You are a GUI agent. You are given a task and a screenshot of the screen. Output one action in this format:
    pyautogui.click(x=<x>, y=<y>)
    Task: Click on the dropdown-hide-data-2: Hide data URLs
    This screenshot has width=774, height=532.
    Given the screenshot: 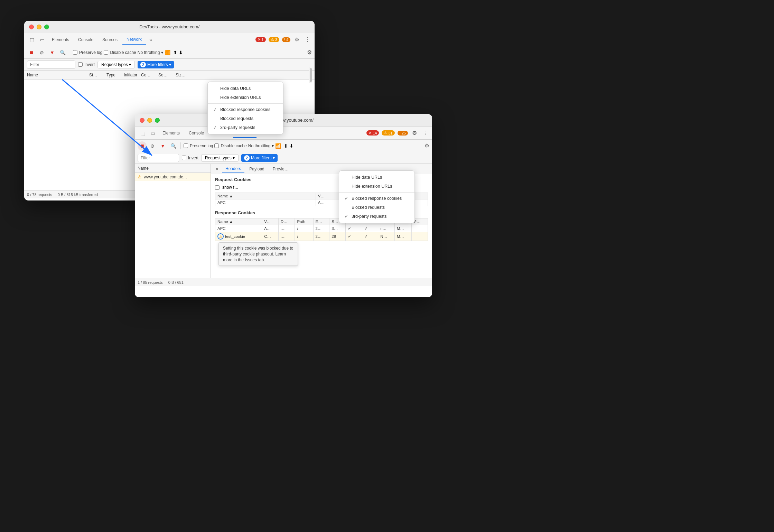 What is the action you would take?
    pyautogui.click(x=377, y=177)
    